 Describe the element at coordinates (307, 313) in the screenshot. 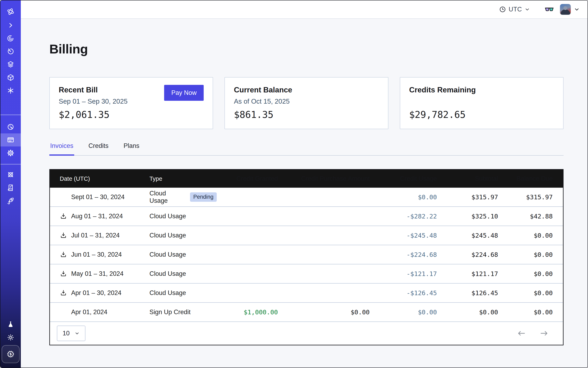

I see `table-row: Apr 01, 2024 Sign Up Credit $1,000.00 $0…` at that location.